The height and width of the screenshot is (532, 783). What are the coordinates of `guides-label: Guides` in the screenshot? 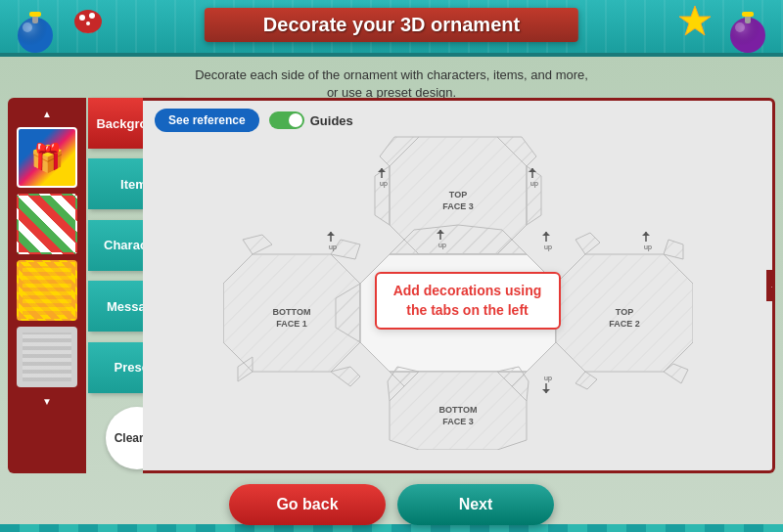 It's located at (332, 121).